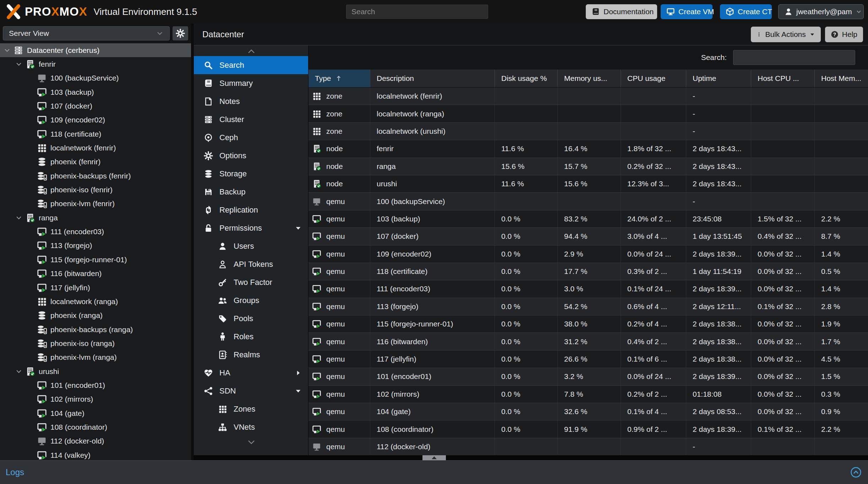 This screenshot has height=484, width=868. Describe the element at coordinates (588, 412) in the screenshot. I see `grid-row-104-gate: qemu104 (gate)0.0 %32.6 %0.1% of 4 ...2 …` at that location.